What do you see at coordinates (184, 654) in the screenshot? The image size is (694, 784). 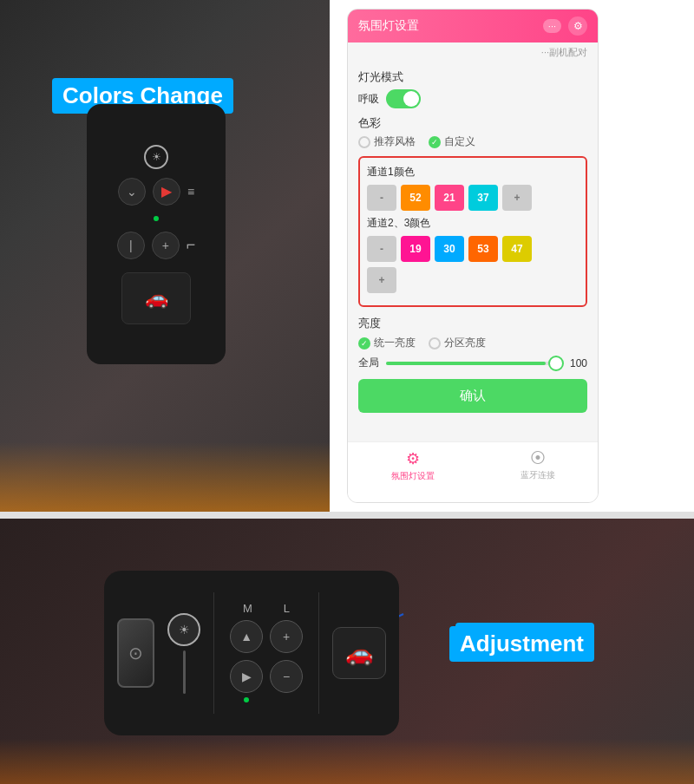 I see `sun-section: ☀` at bounding box center [184, 654].